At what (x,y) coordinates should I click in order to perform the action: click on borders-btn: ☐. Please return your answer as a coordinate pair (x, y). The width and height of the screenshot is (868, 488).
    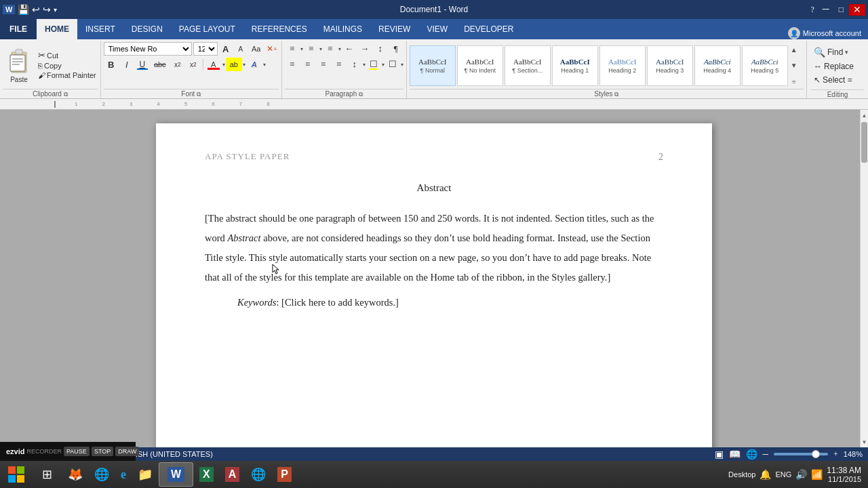
    Looking at the image, I should click on (393, 64).